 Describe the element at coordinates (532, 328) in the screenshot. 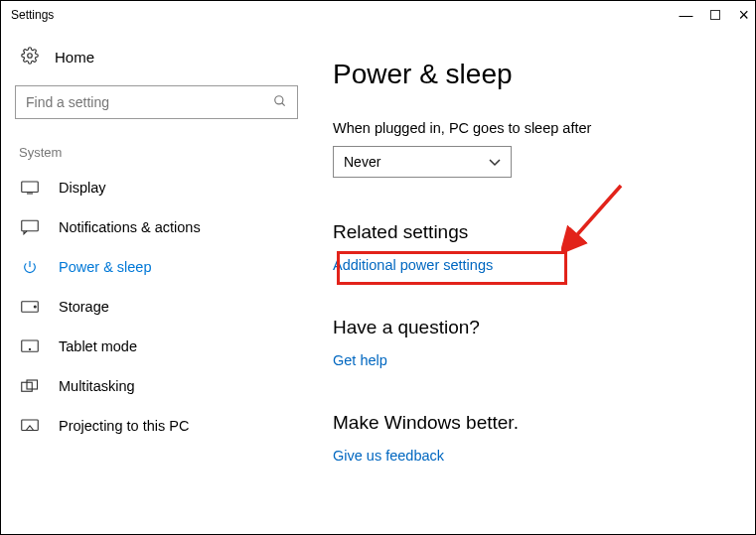

I see `question-head: Have a question?` at that location.